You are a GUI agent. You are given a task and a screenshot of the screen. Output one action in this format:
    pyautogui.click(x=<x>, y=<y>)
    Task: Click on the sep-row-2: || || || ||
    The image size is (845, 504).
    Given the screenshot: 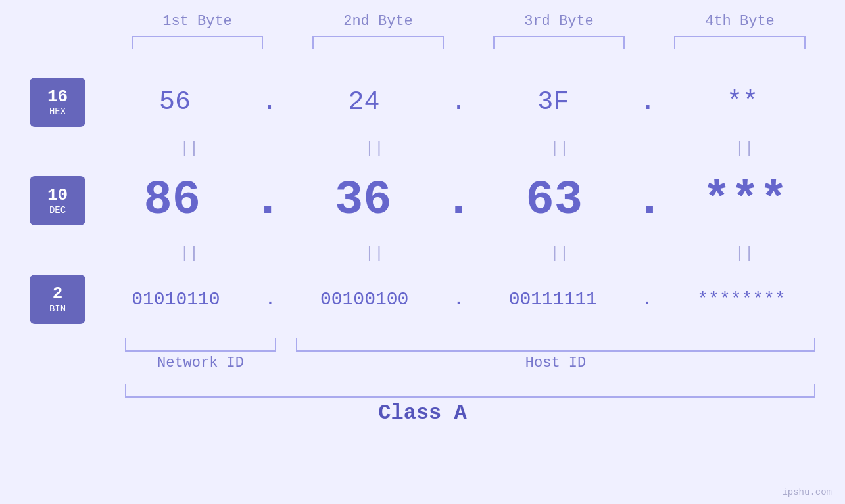 What is the action you would take?
    pyautogui.click(x=422, y=253)
    